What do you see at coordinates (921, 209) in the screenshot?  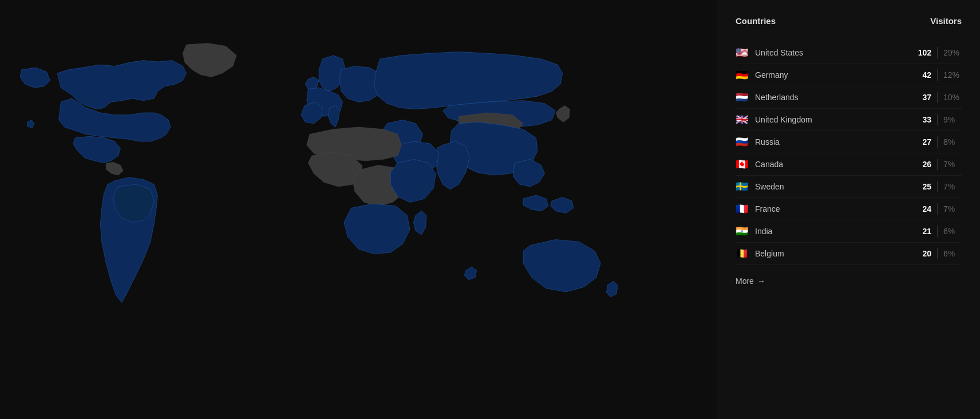 I see `country-count: 24` at bounding box center [921, 209].